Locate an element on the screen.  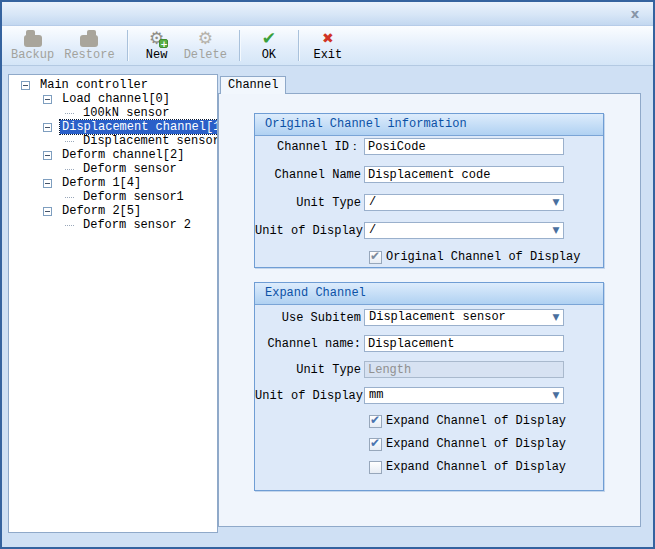
gear-plus-icon: ⚙+ is located at coordinates (156, 38).